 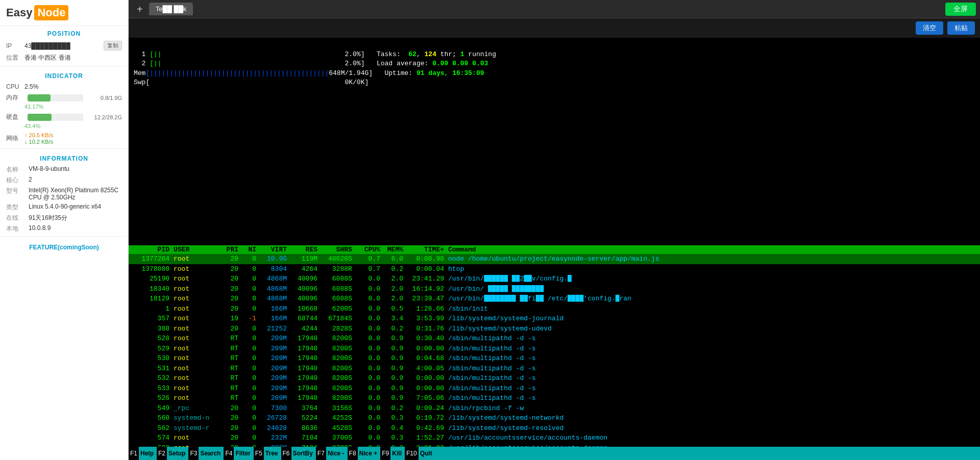 I want to click on table-row: 388root2002125242442828 S0.00.2 0:31.76/…, so click(x=554, y=329).